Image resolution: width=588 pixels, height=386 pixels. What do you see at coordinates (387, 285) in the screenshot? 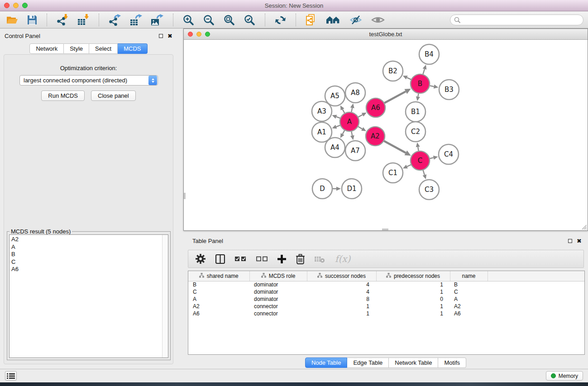
I see `table-row: Bdominator41B` at bounding box center [387, 285].